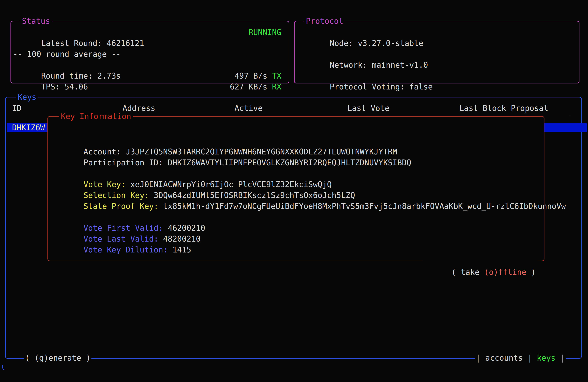 The height and width of the screenshot is (382, 588). I want to click on vote-key-dilution-value: 1415, so click(182, 250).